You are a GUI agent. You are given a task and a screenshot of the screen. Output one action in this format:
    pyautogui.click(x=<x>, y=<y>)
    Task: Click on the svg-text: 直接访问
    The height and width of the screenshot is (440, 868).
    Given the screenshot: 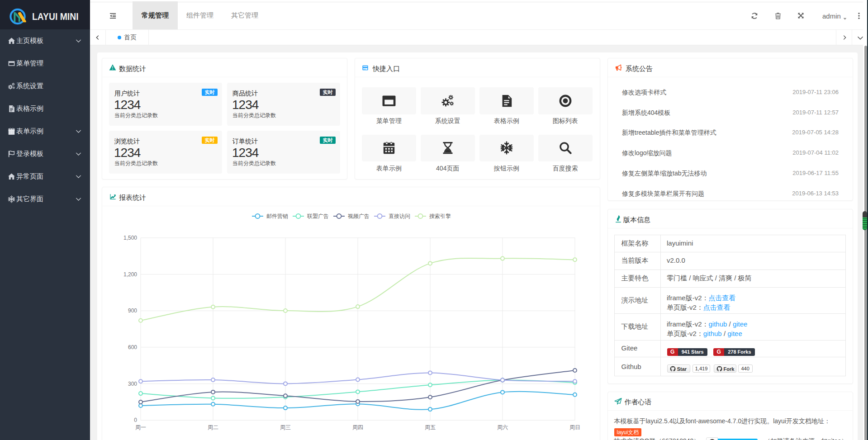 What is the action you would take?
    pyautogui.click(x=399, y=216)
    